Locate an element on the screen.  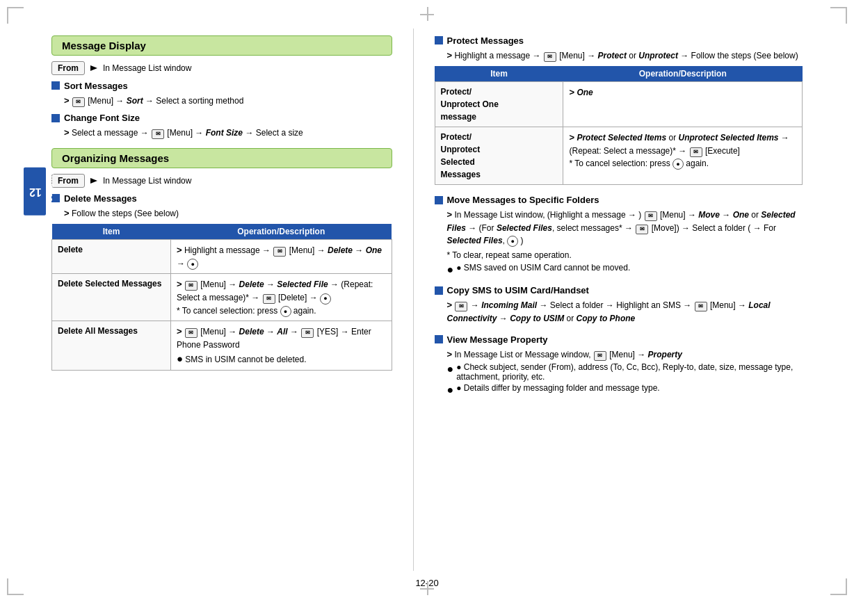
from-row-1: From In Message List window is located at coordinates (222, 68).